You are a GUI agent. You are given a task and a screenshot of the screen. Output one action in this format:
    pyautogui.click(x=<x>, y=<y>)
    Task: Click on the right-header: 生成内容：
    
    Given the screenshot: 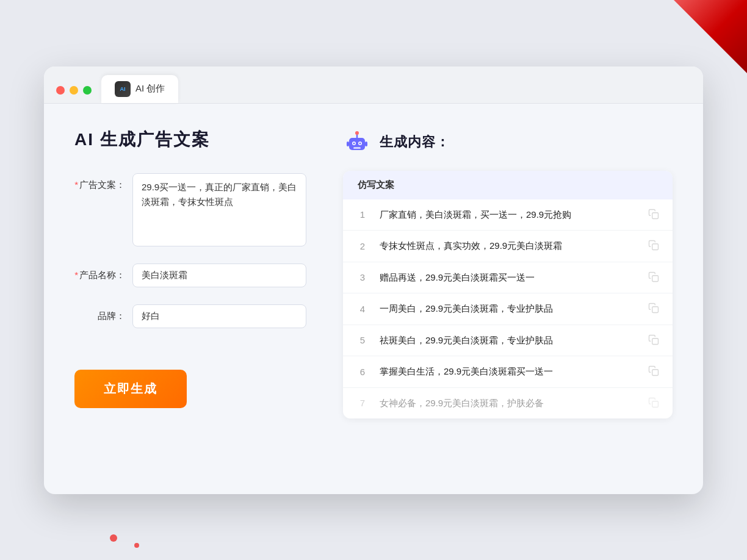 What is the action you would take?
    pyautogui.click(x=508, y=142)
    